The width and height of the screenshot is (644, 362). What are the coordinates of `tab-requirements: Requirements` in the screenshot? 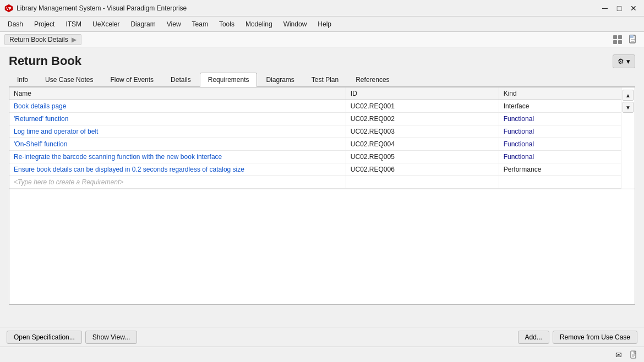 It's located at (229, 80).